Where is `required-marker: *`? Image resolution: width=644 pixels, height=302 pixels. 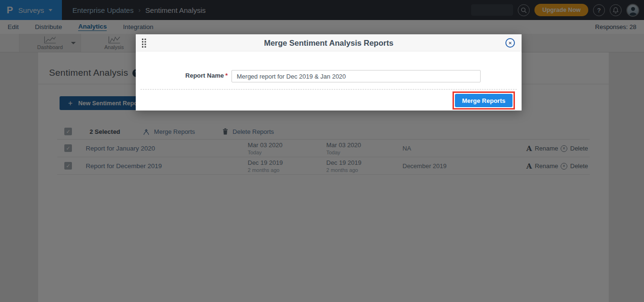
required-marker: * is located at coordinates (227, 75).